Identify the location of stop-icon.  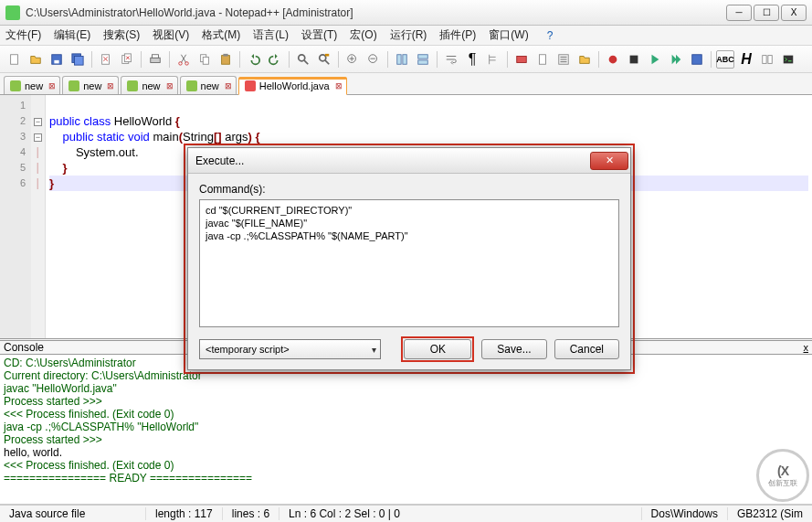
(634, 59).